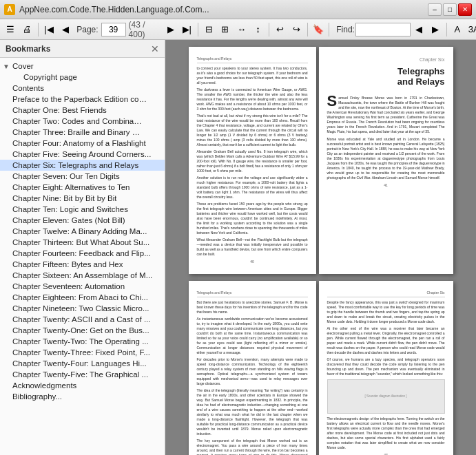 The image size is (476, 455). What do you see at coordinates (419, 30) in the screenshot?
I see `find-prev-button: ◀` at bounding box center [419, 30].